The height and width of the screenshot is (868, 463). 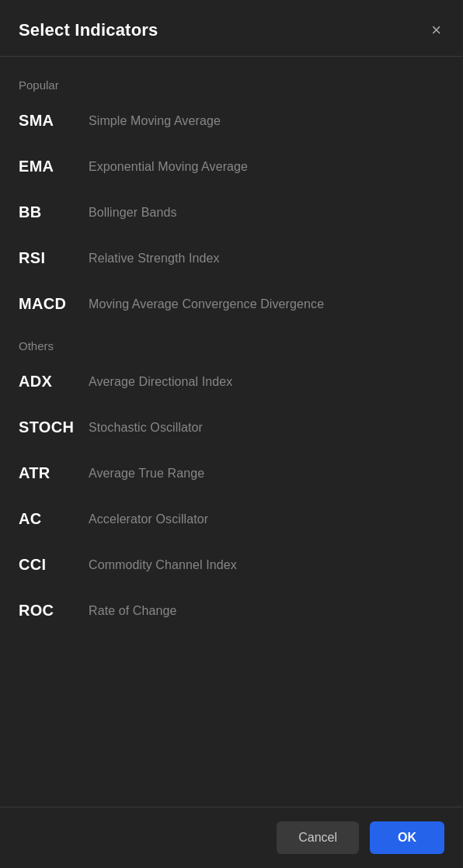 What do you see at coordinates (160, 382) in the screenshot?
I see `indicator-name-adx: Average Directional Index` at bounding box center [160, 382].